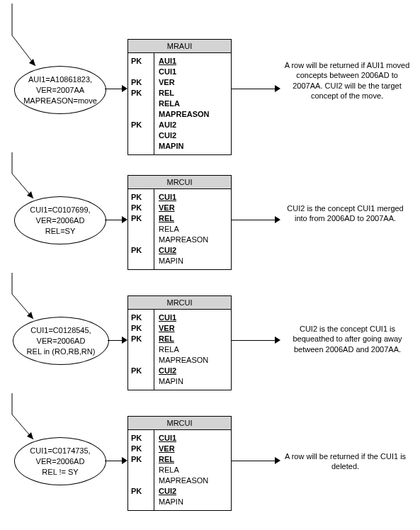 Image resolution: width=420 pixels, height=530 pixels. I want to click on description-3: CUI2 is the concept CUI1 is bequeathed t…, so click(347, 339).